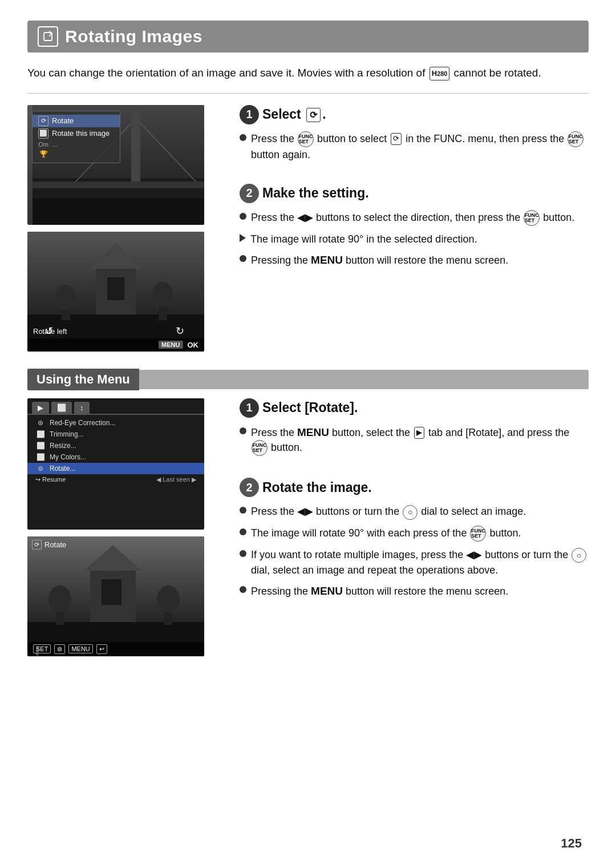  Describe the element at coordinates (37, 544) in the screenshot. I see `rotate-screen-icon: ⟳` at that location.